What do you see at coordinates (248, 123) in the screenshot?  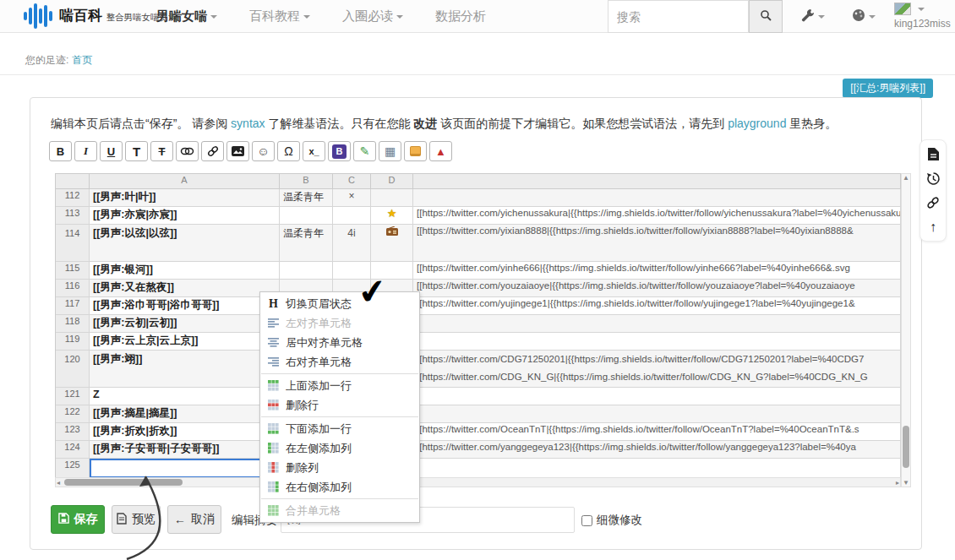 I see `syntax-link: syntax` at bounding box center [248, 123].